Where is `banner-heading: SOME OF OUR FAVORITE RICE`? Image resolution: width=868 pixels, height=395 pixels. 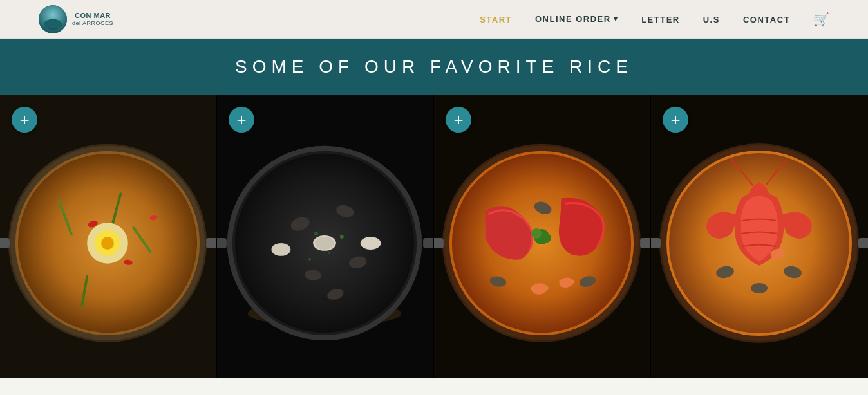
banner-heading: SOME OF OUR FAVORITE RICE is located at coordinates (434, 67).